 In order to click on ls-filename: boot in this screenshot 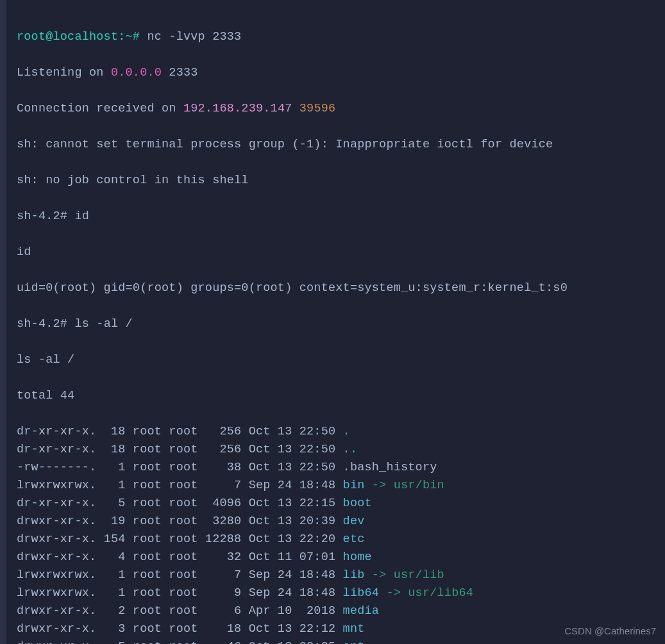, I will do `click(358, 504)`.